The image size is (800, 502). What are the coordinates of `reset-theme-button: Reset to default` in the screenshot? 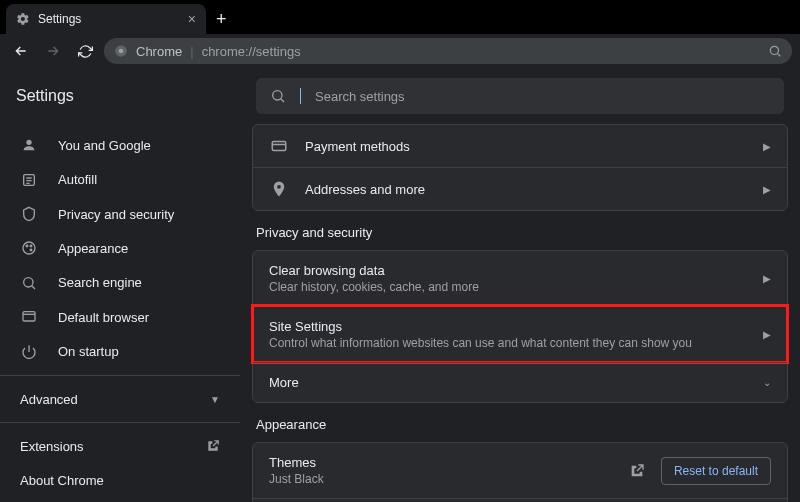 It's located at (716, 471).